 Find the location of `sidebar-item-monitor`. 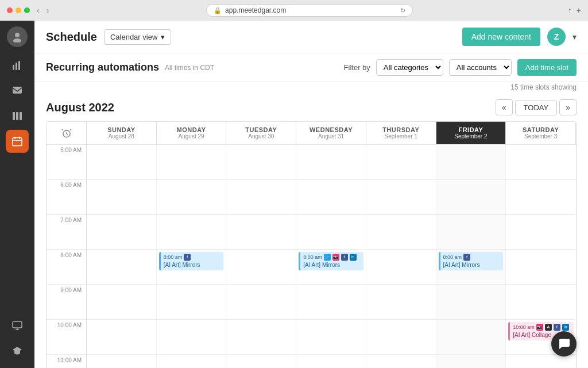

sidebar-item-monitor is located at coordinates (17, 326).